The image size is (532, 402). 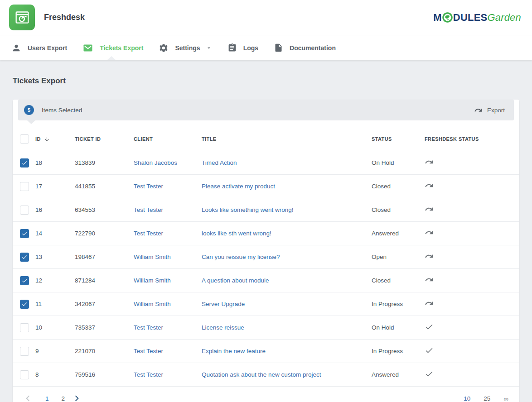 What do you see at coordinates (472, 139) in the screenshot?
I see `column-header-freshdesk-status: FRESHDESK STATUS` at bounding box center [472, 139].